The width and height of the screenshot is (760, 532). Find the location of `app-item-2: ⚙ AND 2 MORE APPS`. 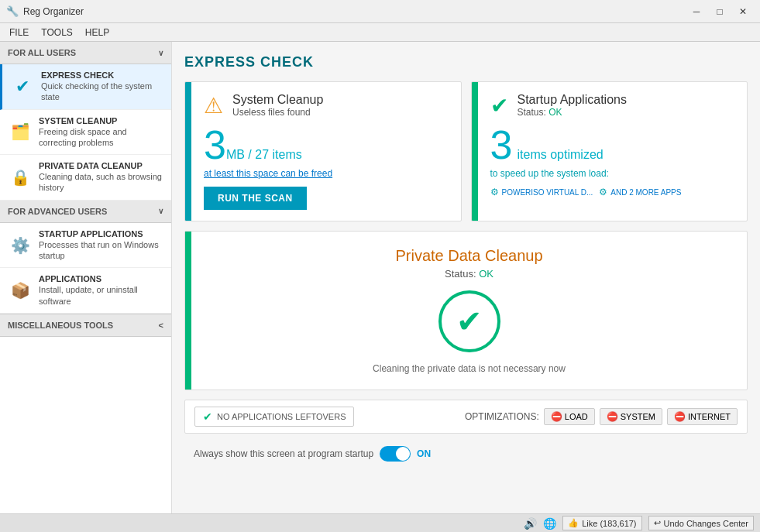

app-item-2: ⚙ AND 2 MORE APPS is located at coordinates (640, 192).